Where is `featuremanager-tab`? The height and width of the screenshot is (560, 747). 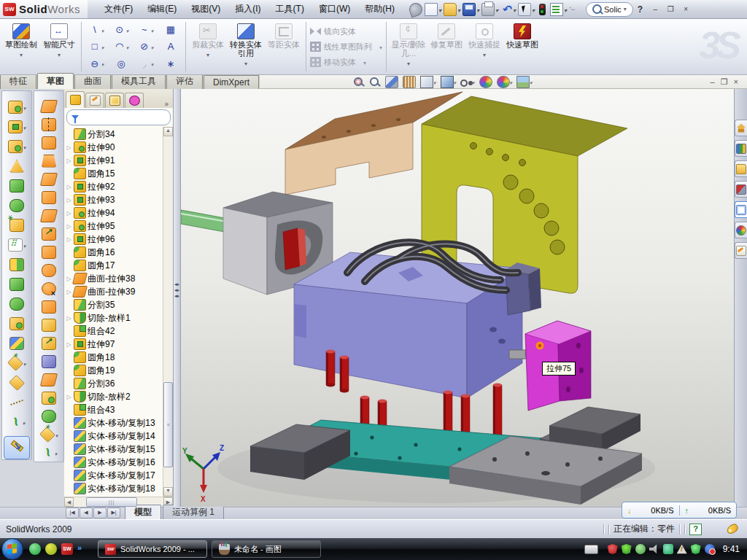
featuremanager-tab is located at coordinates (75, 99).